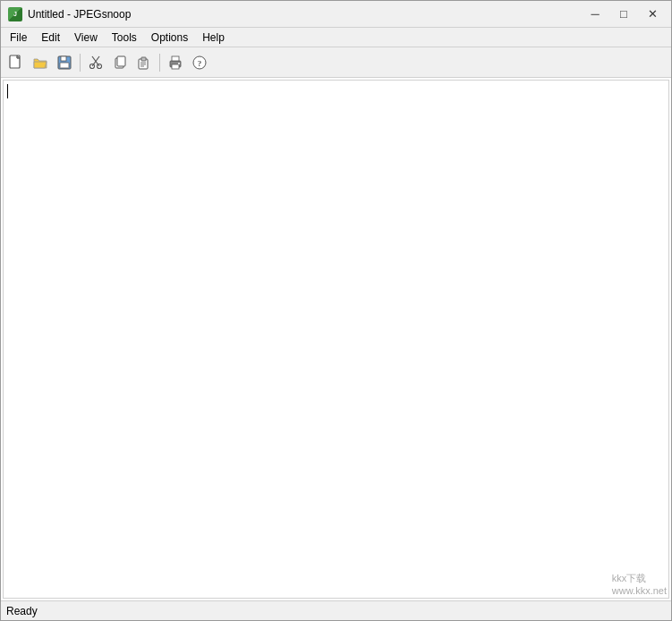  I want to click on new-button, so click(16, 63).